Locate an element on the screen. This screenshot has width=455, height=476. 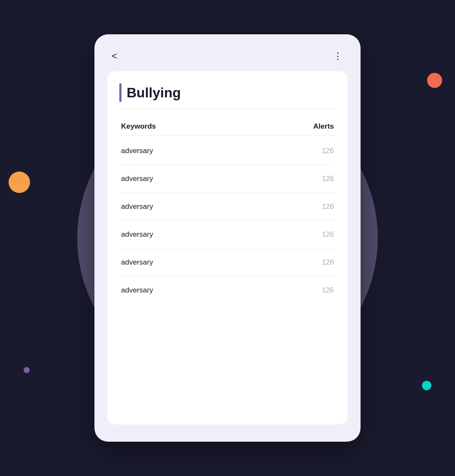
column-header-keywords: Keywords is located at coordinates (138, 127).